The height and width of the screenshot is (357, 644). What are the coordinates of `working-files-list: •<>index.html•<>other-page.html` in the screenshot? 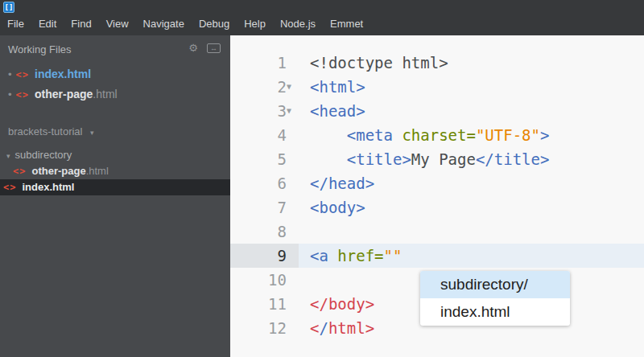 It's located at (115, 84).